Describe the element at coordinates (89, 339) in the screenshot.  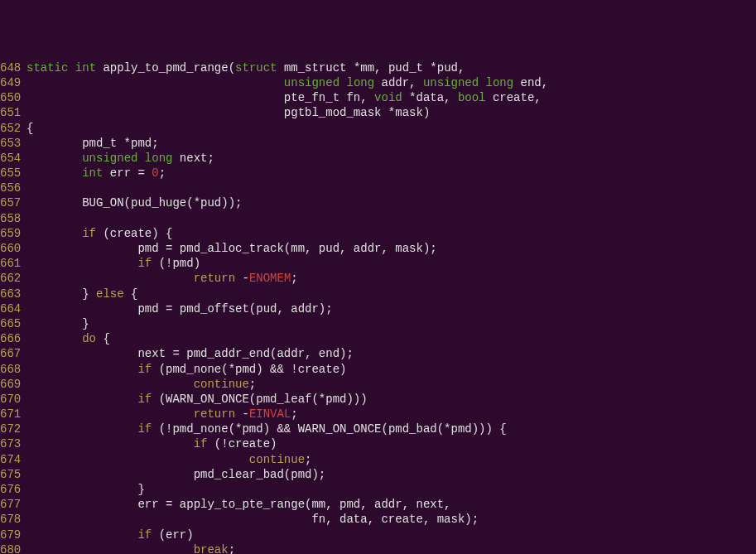
I see `token-ctrl: do` at that location.